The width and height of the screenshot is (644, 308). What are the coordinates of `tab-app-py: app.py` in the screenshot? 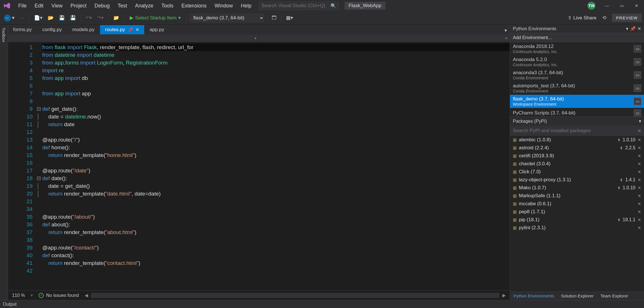 It's located at (157, 30).